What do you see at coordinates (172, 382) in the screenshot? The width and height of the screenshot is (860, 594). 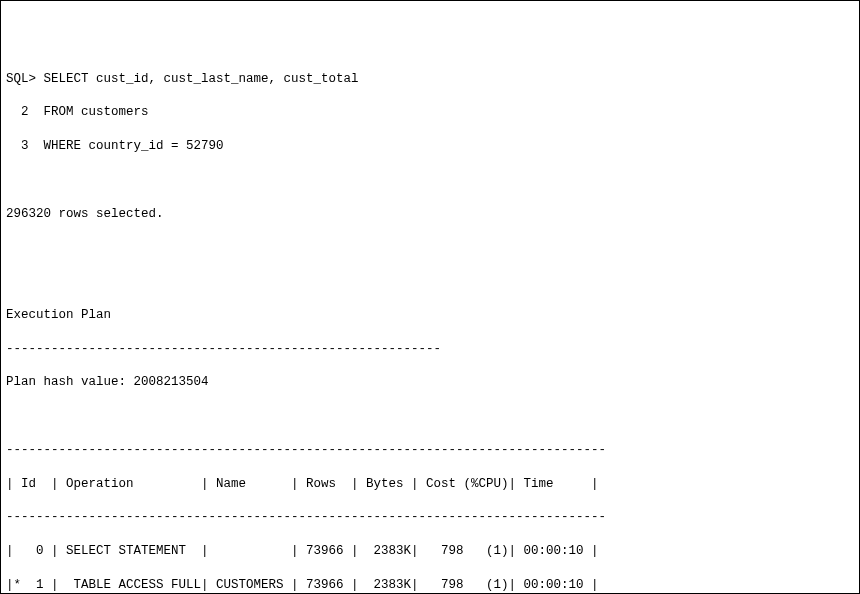 I see `plan-hash-value: 2008213504` at bounding box center [172, 382].